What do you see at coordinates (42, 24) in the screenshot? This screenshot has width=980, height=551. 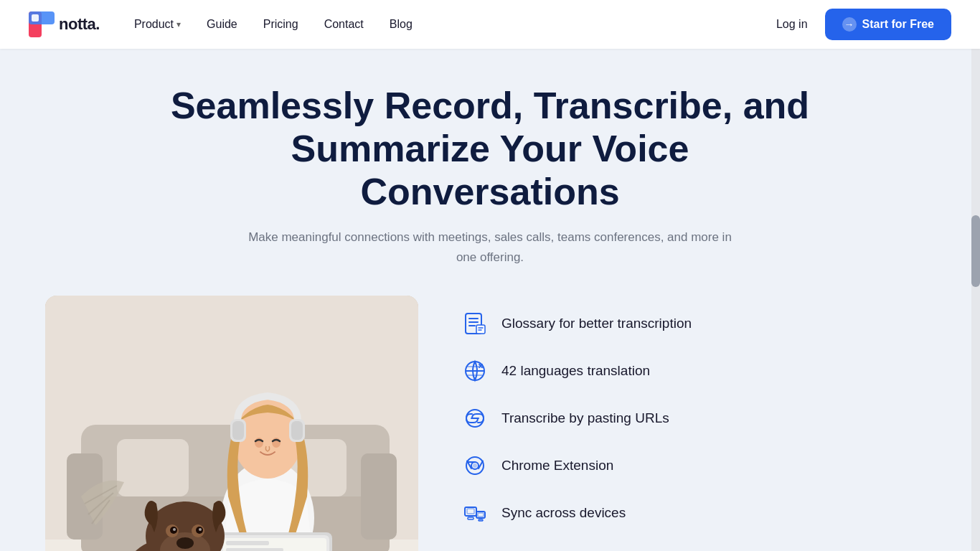 I see `logo-icon` at bounding box center [42, 24].